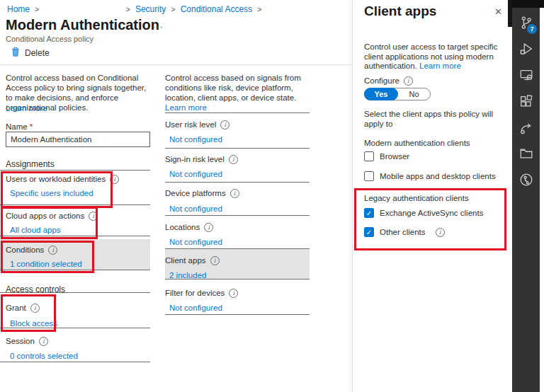 Image resolution: width=544 pixels, height=392 pixels. Describe the element at coordinates (416, 198) in the screenshot. I see `legacy-clients-group-label: Legacy authentication clients` at that location.